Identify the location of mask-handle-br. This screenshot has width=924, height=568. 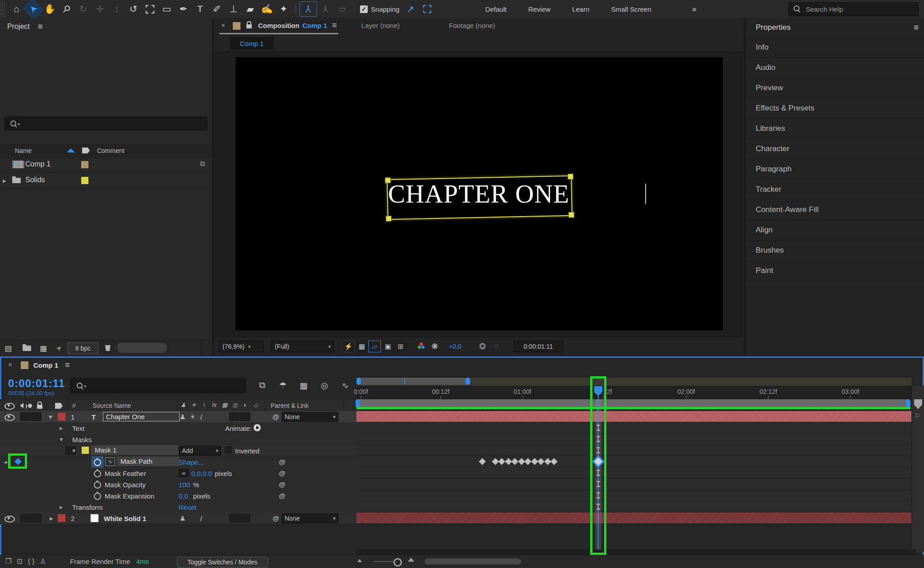
(571, 215).